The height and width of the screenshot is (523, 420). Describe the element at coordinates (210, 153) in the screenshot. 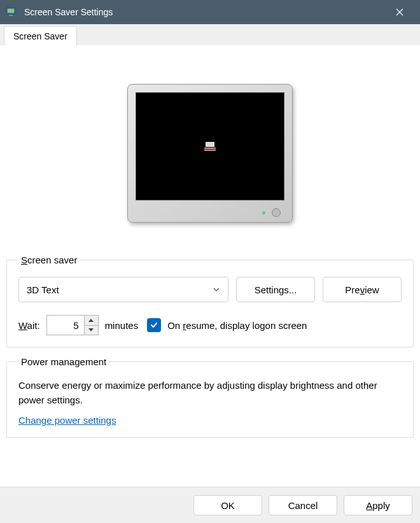

I see `monitor-preview` at that location.